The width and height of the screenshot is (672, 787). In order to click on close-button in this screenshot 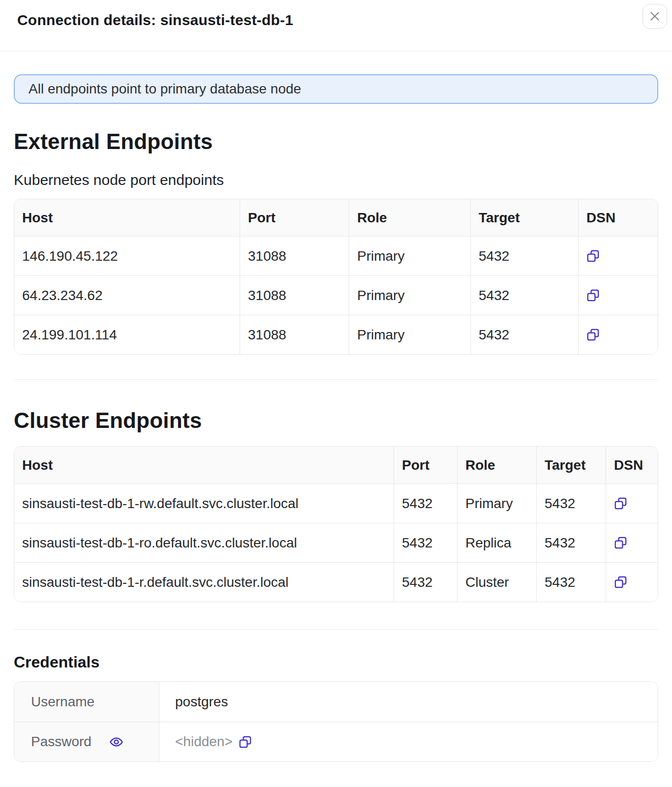, I will do `click(655, 16)`.